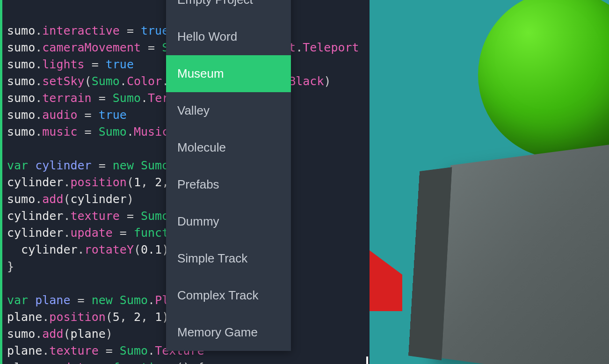 The image size is (609, 364). What do you see at coordinates (228, 148) in the screenshot?
I see `dropdown-item-molecule: Molecule` at bounding box center [228, 148].